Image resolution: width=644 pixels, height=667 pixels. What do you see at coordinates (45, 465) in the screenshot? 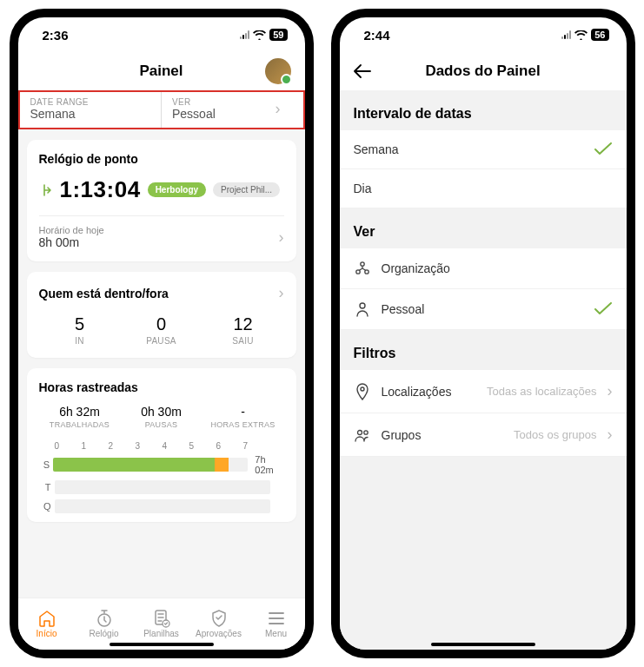
I see `chart-day: S` at bounding box center [45, 465].